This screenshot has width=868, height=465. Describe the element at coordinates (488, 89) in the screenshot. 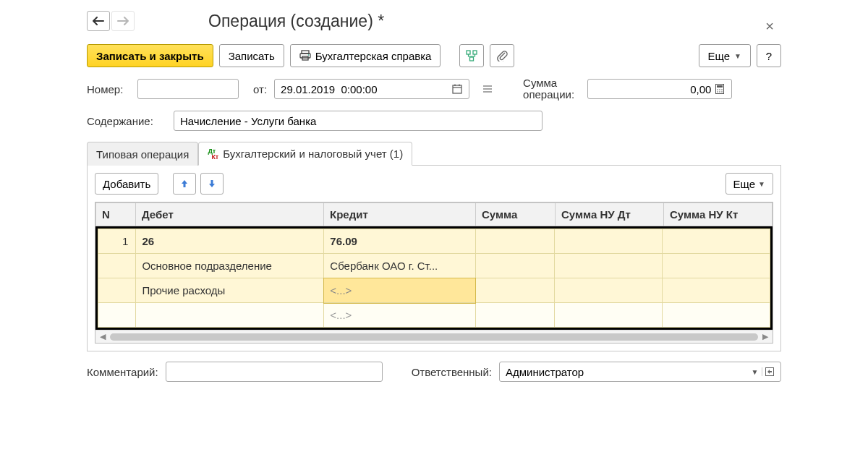

I see `list-icon` at that location.